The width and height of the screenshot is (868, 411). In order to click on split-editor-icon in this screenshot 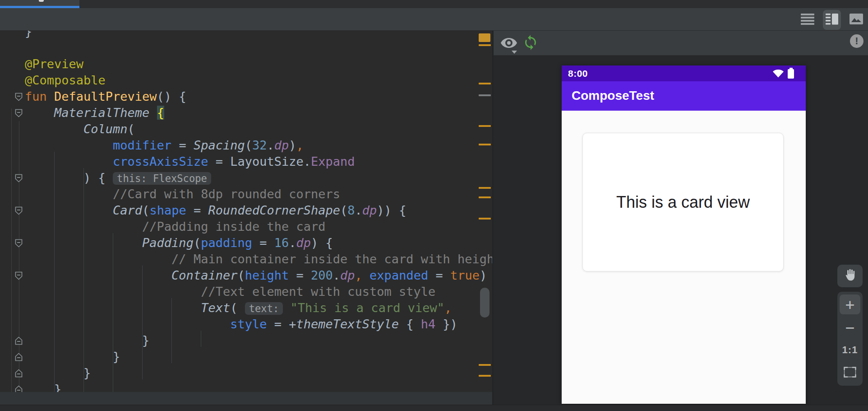, I will do `click(832, 20)`.